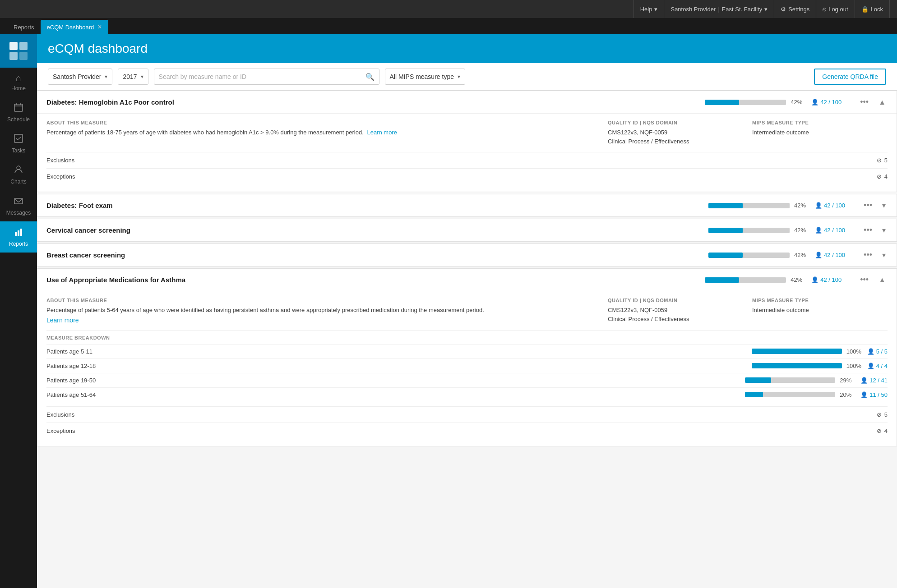 Image resolution: width=897 pixels, height=588 pixels. What do you see at coordinates (18, 113) in the screenshot?
I see `sidebar-item-schedule: Schedule` at bounding box center [18, 113].